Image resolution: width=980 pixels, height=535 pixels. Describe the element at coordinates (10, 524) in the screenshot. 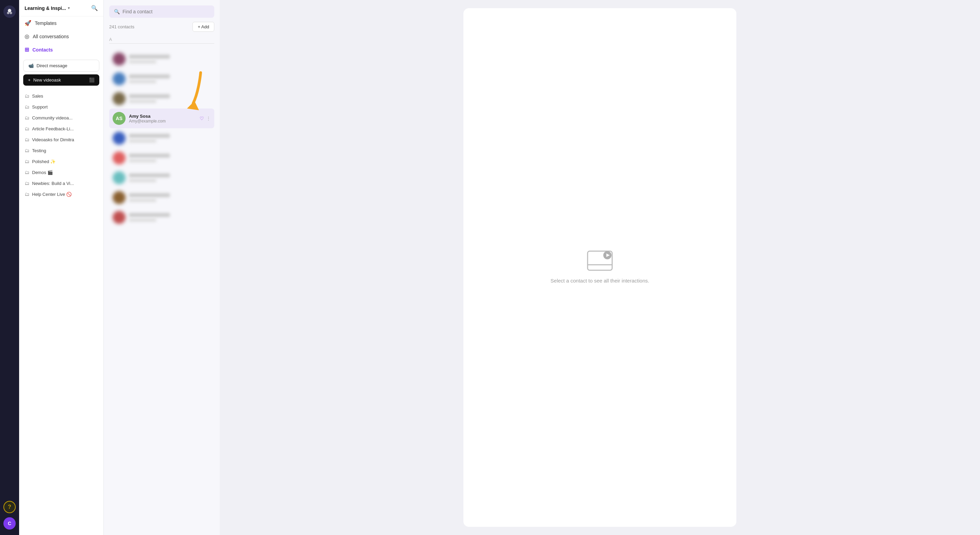

I see `user-avatar-button: C` at that location.